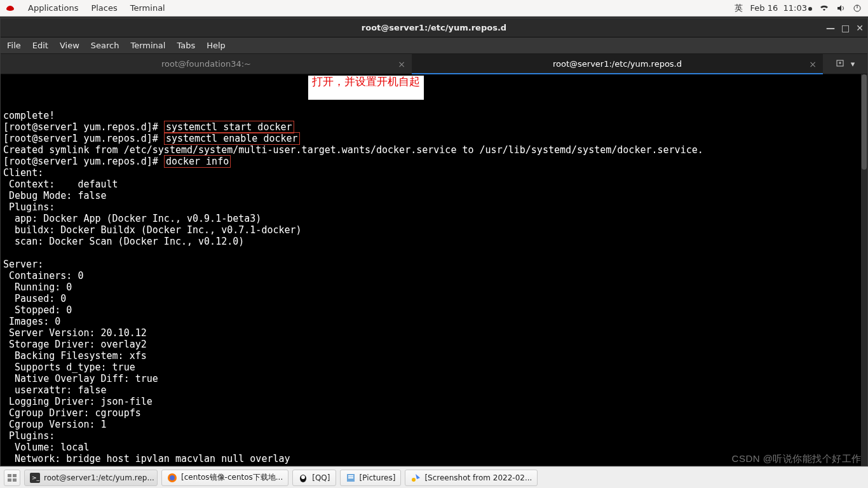 This screenshot has height=488, width=868. What do you see at coordinates (434, 8) in the screenshot?
I see `top-panel: Applications Places Terminal 英 Feb 16 11…` at bounding box center [434, 8].